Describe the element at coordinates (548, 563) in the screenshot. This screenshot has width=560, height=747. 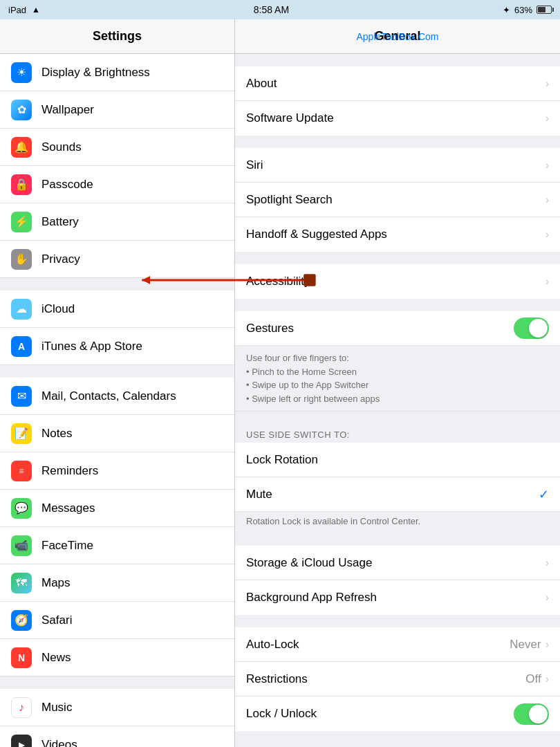
I see `storage-chevron: ›` at that location.